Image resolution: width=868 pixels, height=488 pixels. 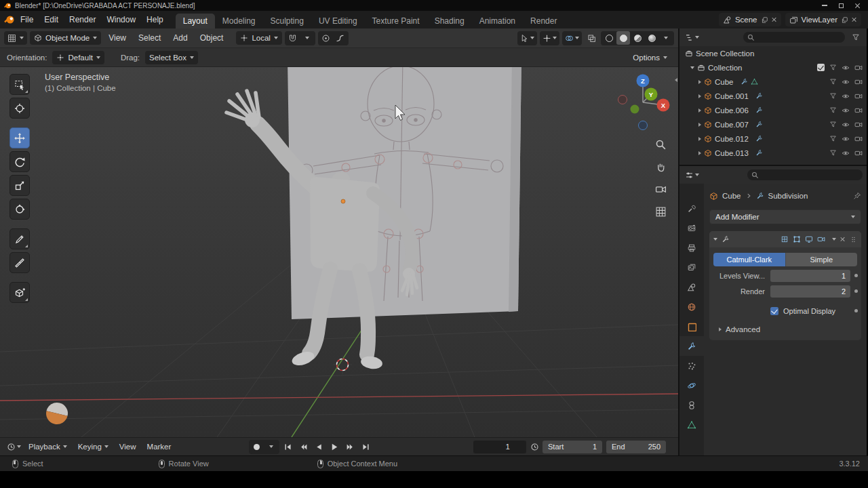 I want to click on drag-setting-dropdown: Select Box, so click(x=172, y=58).